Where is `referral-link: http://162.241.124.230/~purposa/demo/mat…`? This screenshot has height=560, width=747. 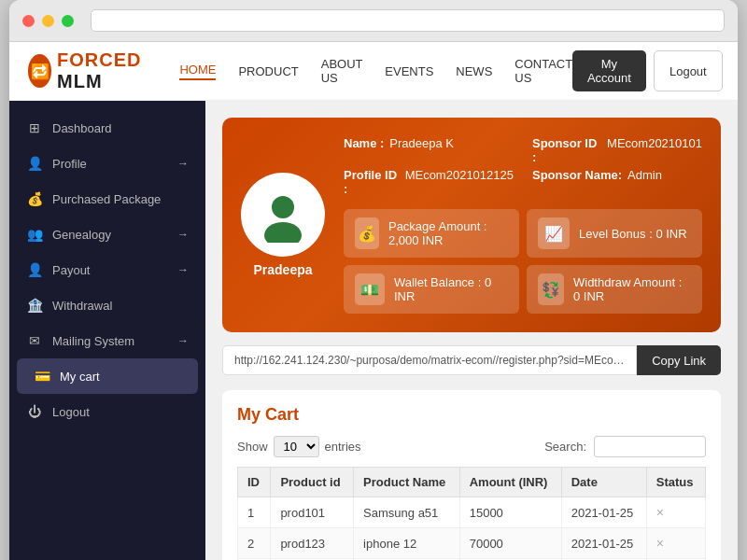
referral-link: http://162.241.124.230/~purposa/demo/mat… is located at coordinates (430, 360).